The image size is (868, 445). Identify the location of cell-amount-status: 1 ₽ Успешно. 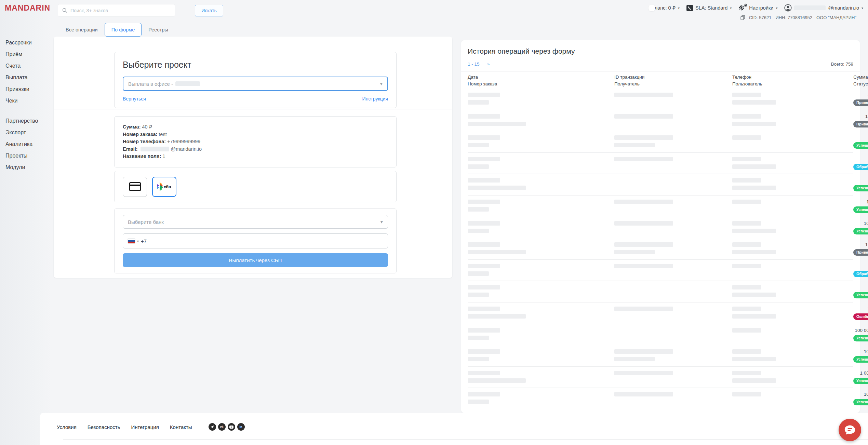
(861, 185).